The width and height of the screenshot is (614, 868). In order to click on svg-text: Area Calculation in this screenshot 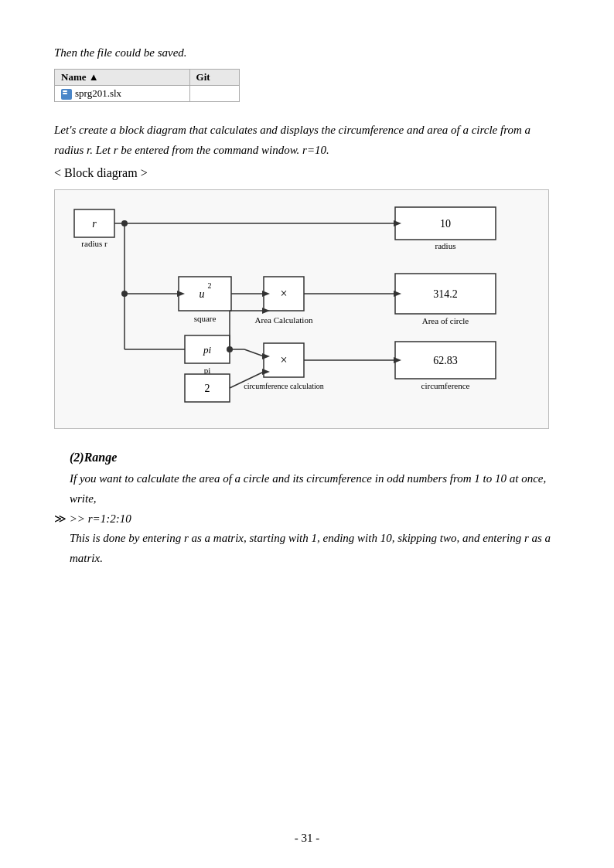, I will do `click(285, 320)`.